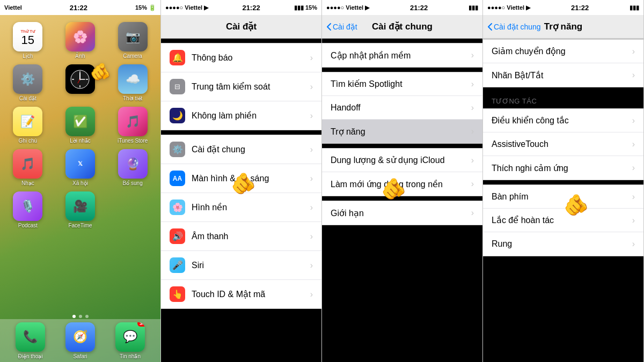 The image size is (644, 362). What do you see at coordinates (419, 8) in the screenshot?
I see `time-p3: 21:22` at bounding box center [419, 8].